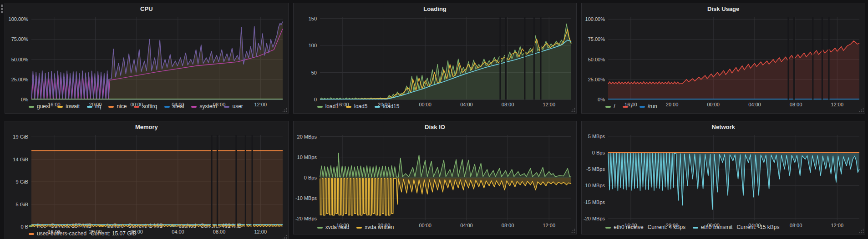  Describe the element at coordinates (599, 153) in the screenshot. I see `y-tick-label: 0 Bps` at that location.